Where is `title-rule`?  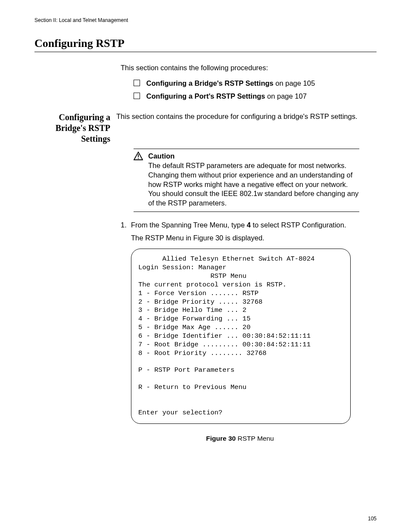
title-rule is located at coordinates (206, 52).